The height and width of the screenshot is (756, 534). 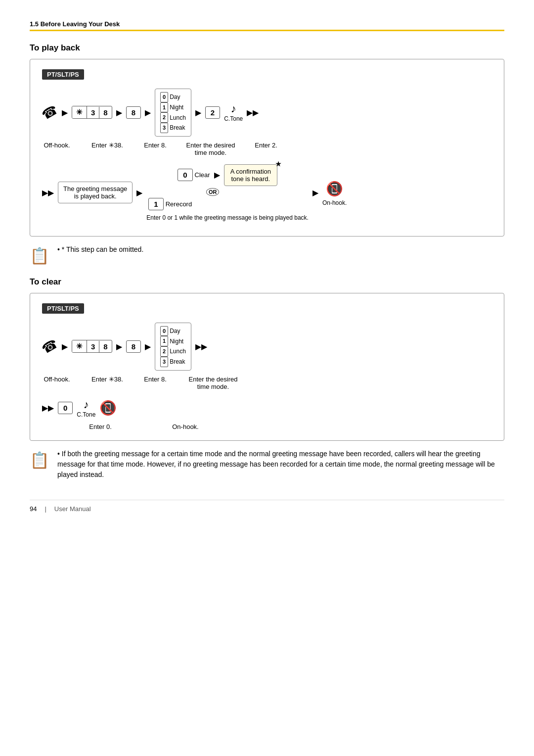 I want to click on greeting-text: The greeting message is played back., so click(x=95, y=192).